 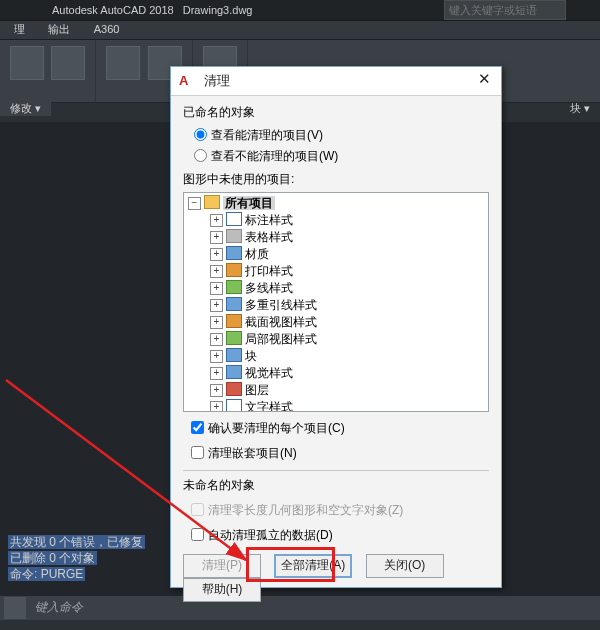 I want to click on purge-all-button: 全部清理(A), so click(x=313, y=566).